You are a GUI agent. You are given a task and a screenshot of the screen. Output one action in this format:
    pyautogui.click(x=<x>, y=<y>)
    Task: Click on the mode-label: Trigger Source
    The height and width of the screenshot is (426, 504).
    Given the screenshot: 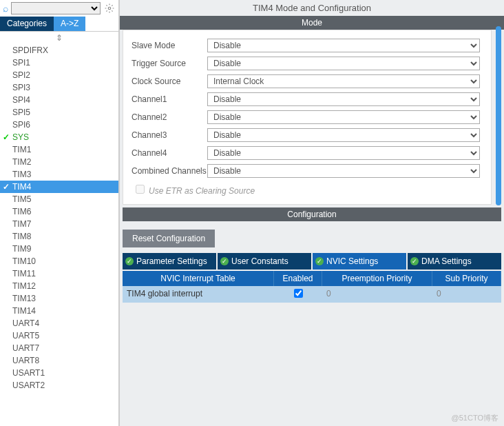 What is the action you would take?
    pyautogui.click(x=169, y=63)
    